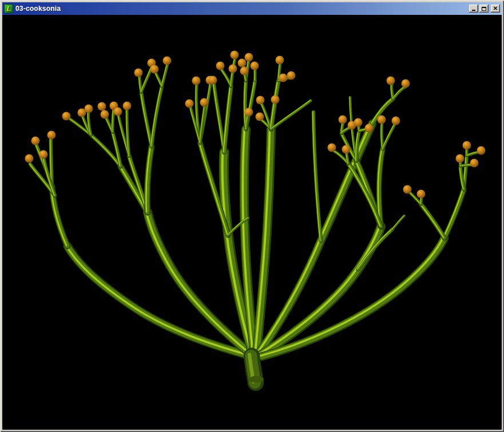  What do you see at coordinates (252, 9) in the screenshot?
I see `title-bar: L 03-cooksonia ✕` at bounding box center [252, 9].